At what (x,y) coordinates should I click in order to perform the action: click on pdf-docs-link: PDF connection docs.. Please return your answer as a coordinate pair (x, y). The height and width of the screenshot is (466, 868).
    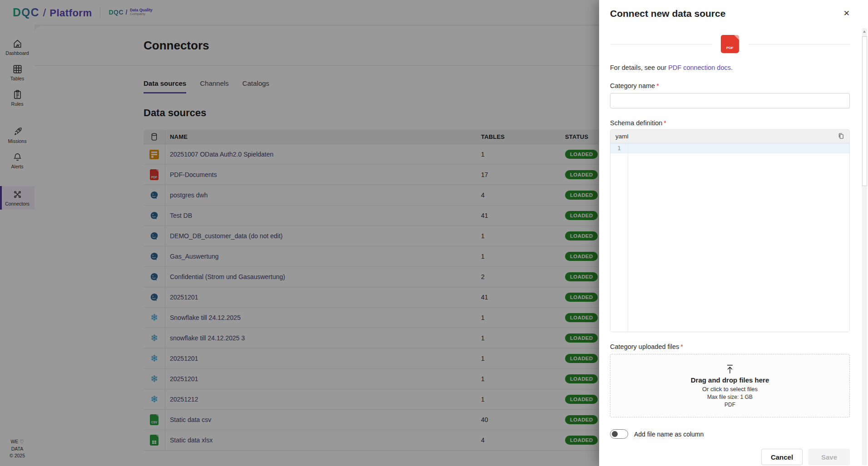
    Looking at the image, I should click on (700, 68).